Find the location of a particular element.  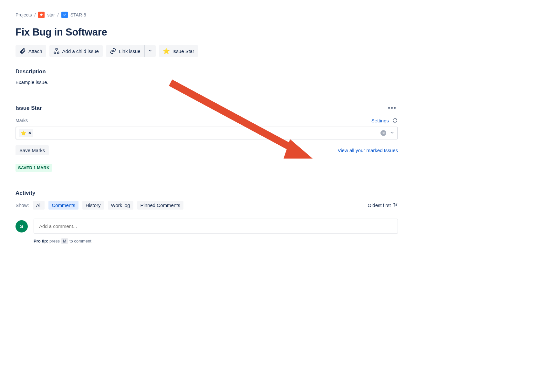

mark-chip: ⭐ ✕ is located at coordinates (26, 133).